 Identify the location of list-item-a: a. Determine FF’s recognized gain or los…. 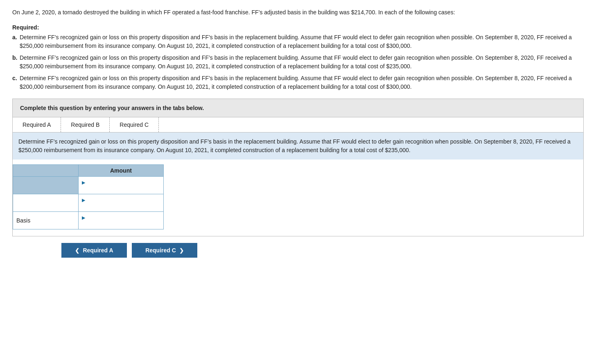
(298, 42).